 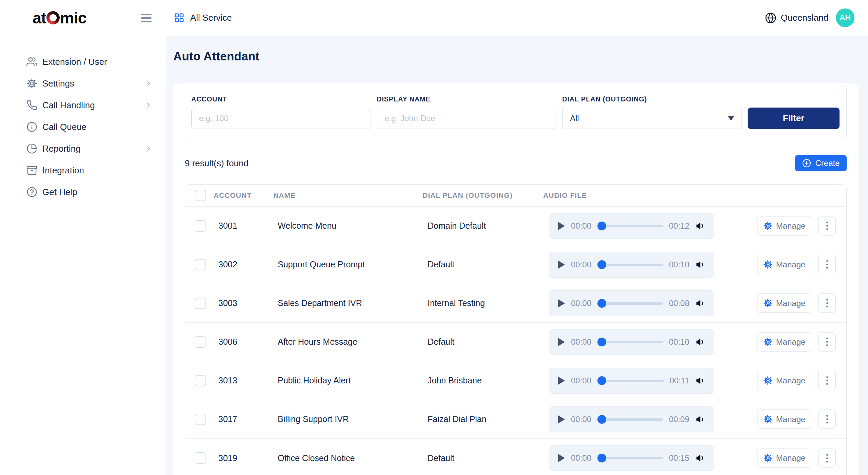 What do you see at coordinates (793, 118) in the screenshot?
I see `filter-button: Filter` at bounding box center [793, 118].